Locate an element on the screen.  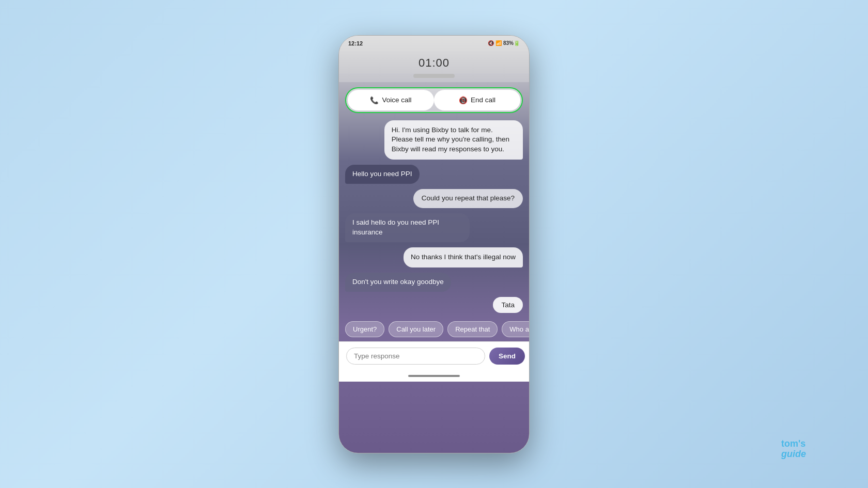
message-3-text: Could you repeat that please? is located at coordinates (468, 198).